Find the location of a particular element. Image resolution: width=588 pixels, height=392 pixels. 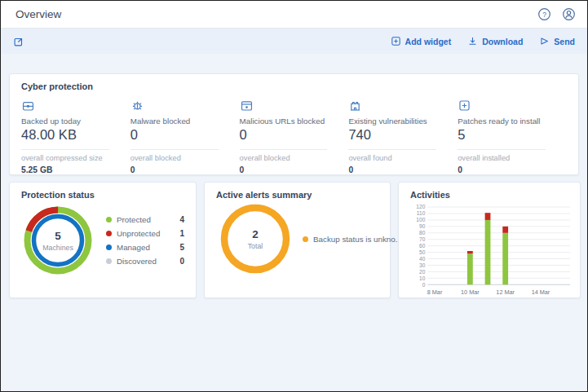

svg-text: 0 is located at coordinates (424, 285).